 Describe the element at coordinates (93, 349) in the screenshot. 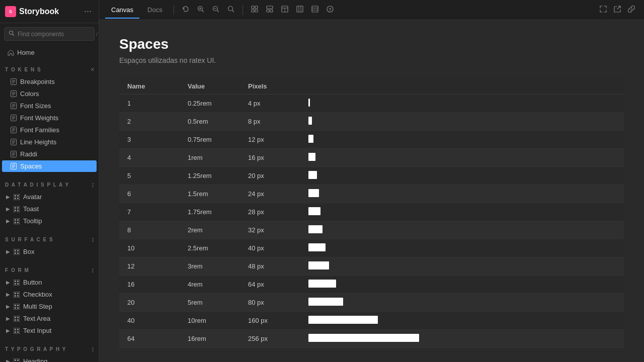

I see `section-typography-collapse: ↕` at that location.